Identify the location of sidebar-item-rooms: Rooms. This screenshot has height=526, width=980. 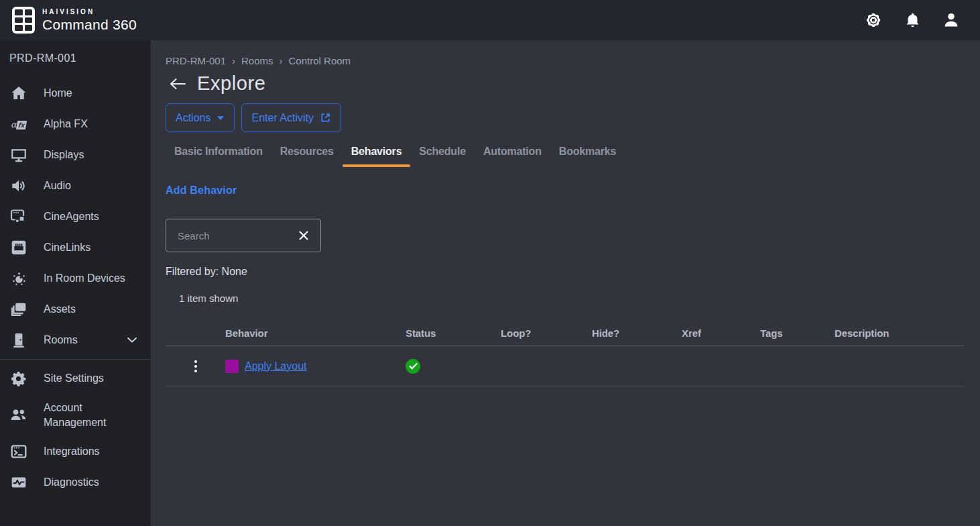
(75, 340).